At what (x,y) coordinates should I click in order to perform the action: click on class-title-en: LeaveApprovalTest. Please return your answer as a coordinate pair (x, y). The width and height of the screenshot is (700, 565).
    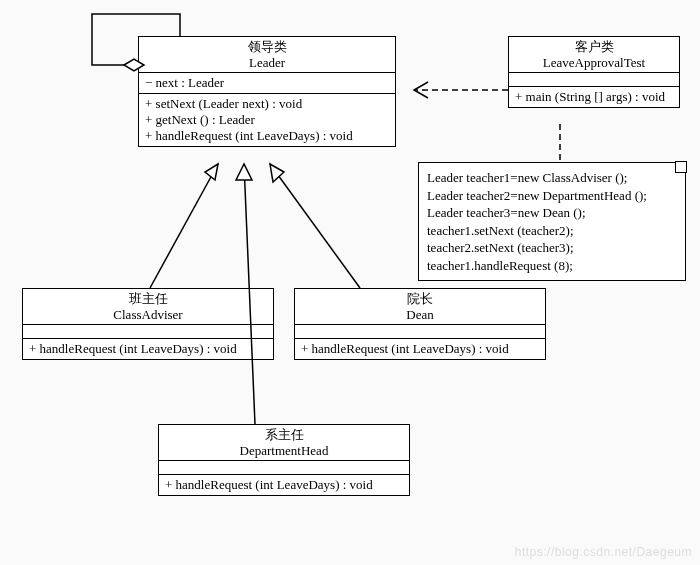
    Looking at the image, I should click on (594, 63).